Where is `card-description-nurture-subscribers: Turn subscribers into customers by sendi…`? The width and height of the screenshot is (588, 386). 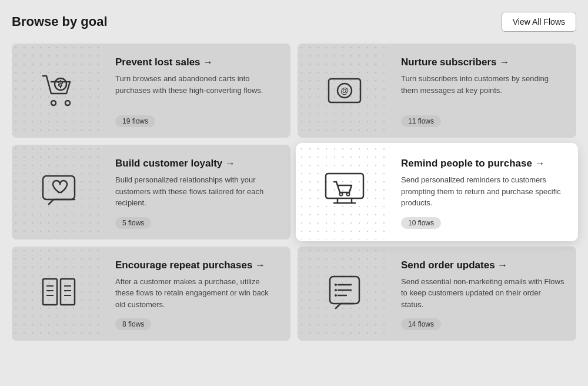
card-description-nurture-subscribers: Turn subscribers into customers by sendi… is located at coordinates (483, 85).